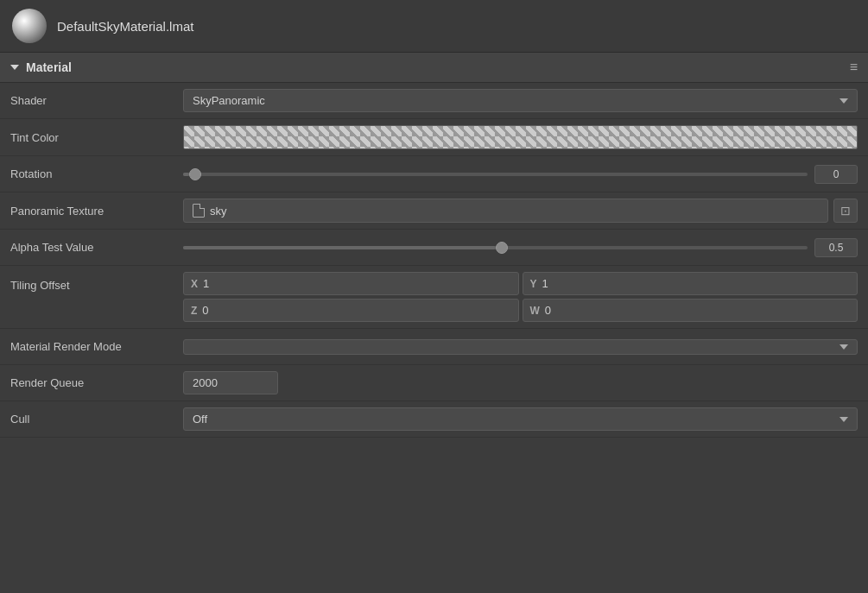 This screenshot has width=868, height=593. I want to click on section-menu-icon: ≡, so click(853, 67).